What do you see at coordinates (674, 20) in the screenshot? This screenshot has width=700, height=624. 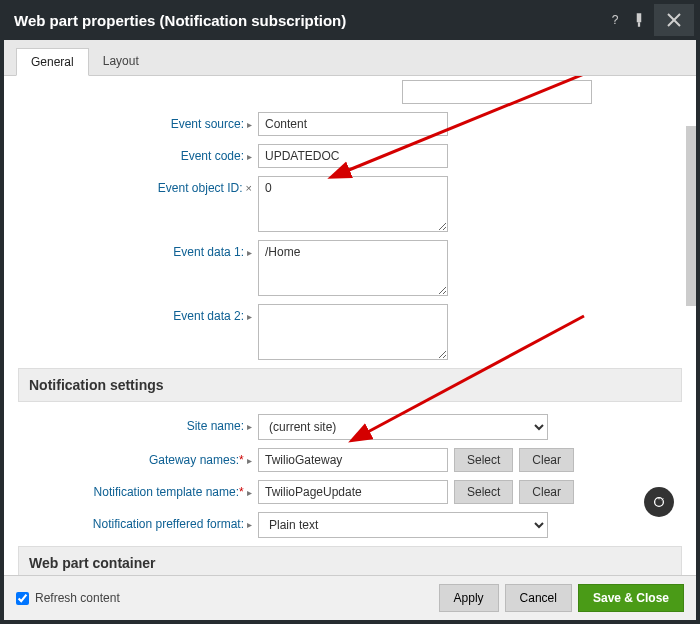 I see `close-button` at bounding box center [674, 20].